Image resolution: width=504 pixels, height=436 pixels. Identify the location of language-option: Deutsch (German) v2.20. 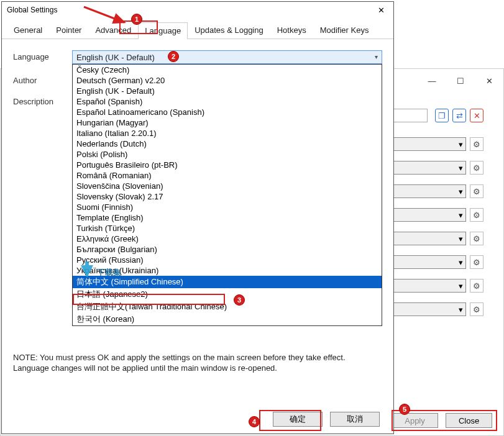
(227, 81).